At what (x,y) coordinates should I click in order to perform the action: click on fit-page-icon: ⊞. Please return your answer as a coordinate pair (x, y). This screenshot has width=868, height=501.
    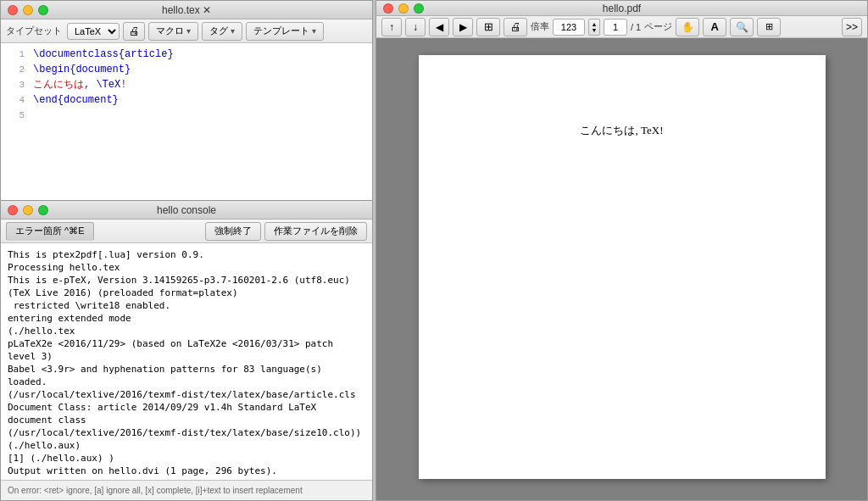
    Looking at the image, I should click on (488, 27).